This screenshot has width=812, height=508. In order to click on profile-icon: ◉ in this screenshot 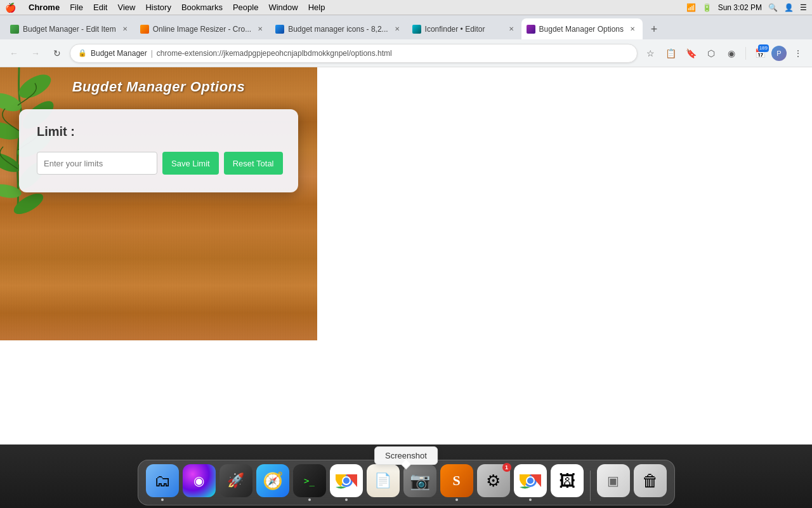, I will do `click(731, 53)`.